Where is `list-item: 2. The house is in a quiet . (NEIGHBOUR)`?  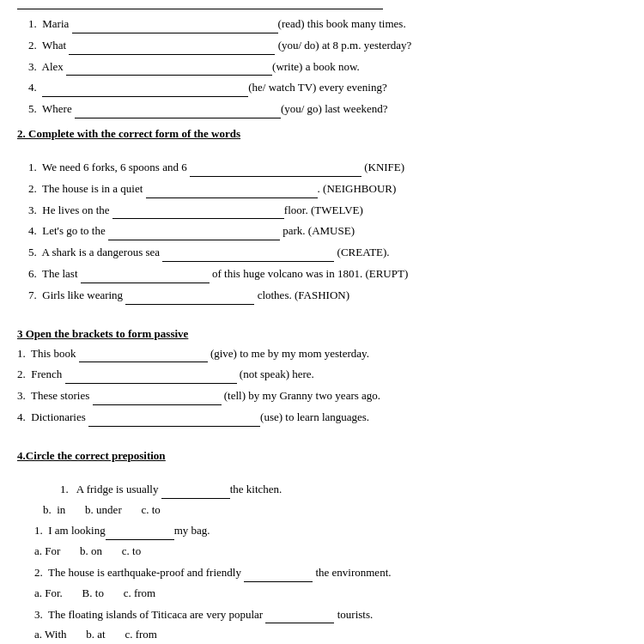 list-item: 2. The house is in a quiet . (NEIGHBOUR) is located at coordinates (322, 189).